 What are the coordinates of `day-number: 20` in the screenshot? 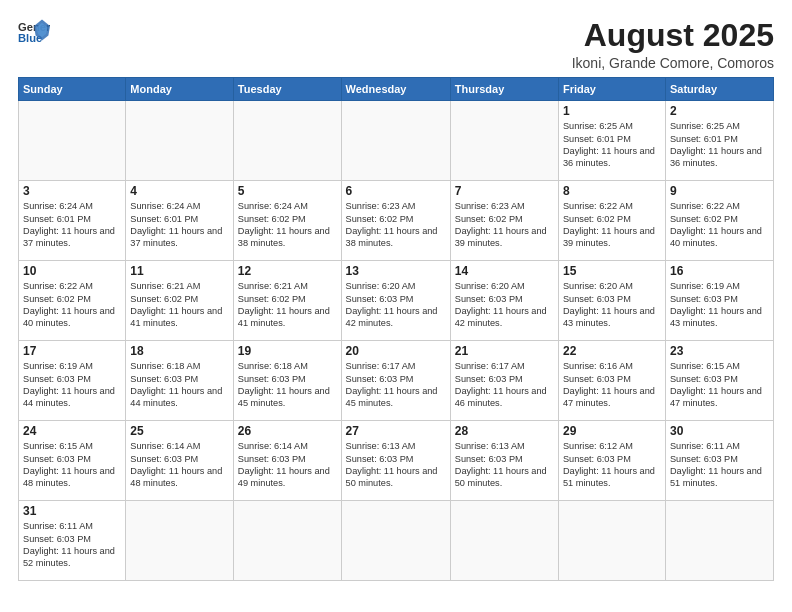 It's located at (396, 351).